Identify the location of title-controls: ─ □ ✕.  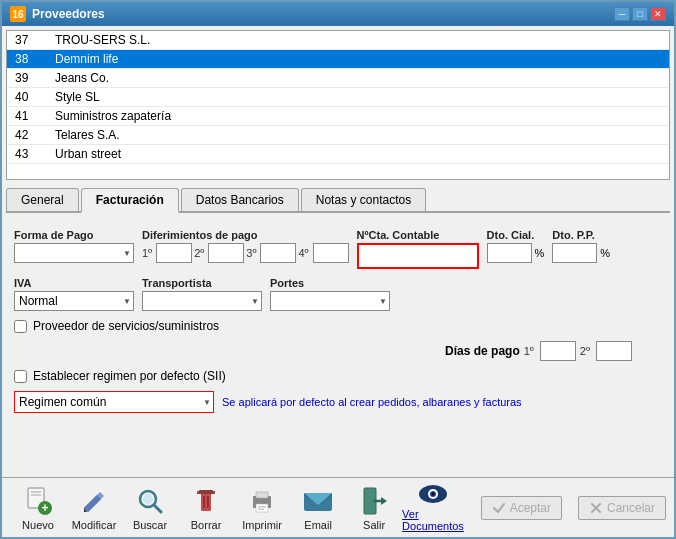
(640, 14).